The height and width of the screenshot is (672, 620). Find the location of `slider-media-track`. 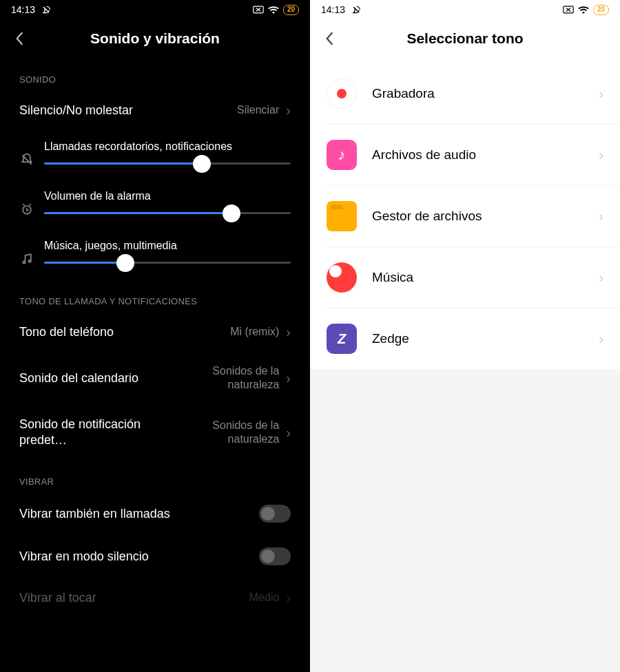

slider-media-track is located at coordinates (167, 263).